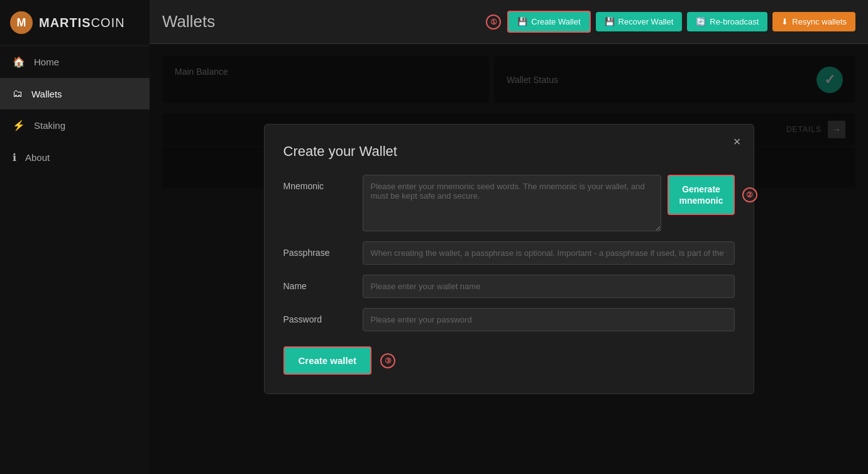 This screenshot has width=868, height=474. What do you see at coordinates (727, 21) in the screenshot?
I see `rebroadcast-button: 🔄 Re-broadcast` at bounding box center [727, 21].